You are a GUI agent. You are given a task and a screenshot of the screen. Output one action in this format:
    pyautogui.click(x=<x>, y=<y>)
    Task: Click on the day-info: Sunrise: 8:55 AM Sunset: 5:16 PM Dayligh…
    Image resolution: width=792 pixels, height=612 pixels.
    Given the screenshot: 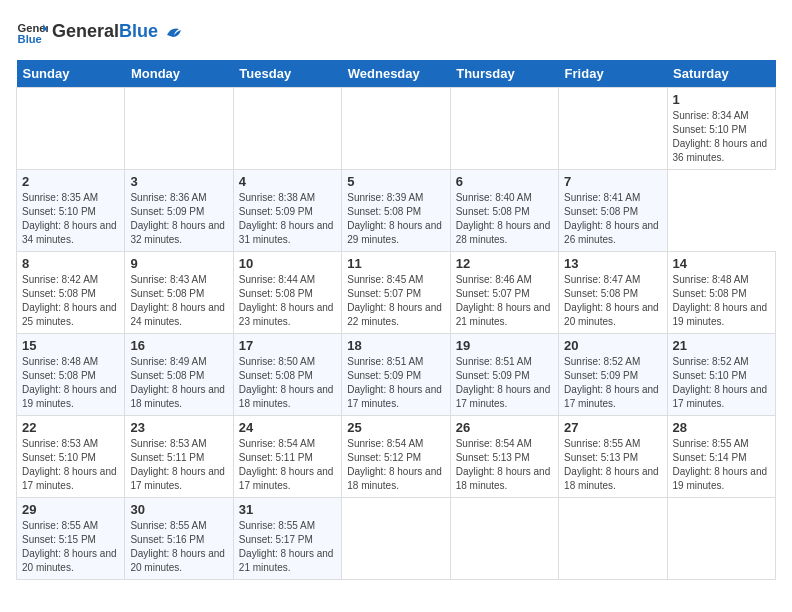 What is the action you would take?
    pyautogui.click(x=178, y=547)
    